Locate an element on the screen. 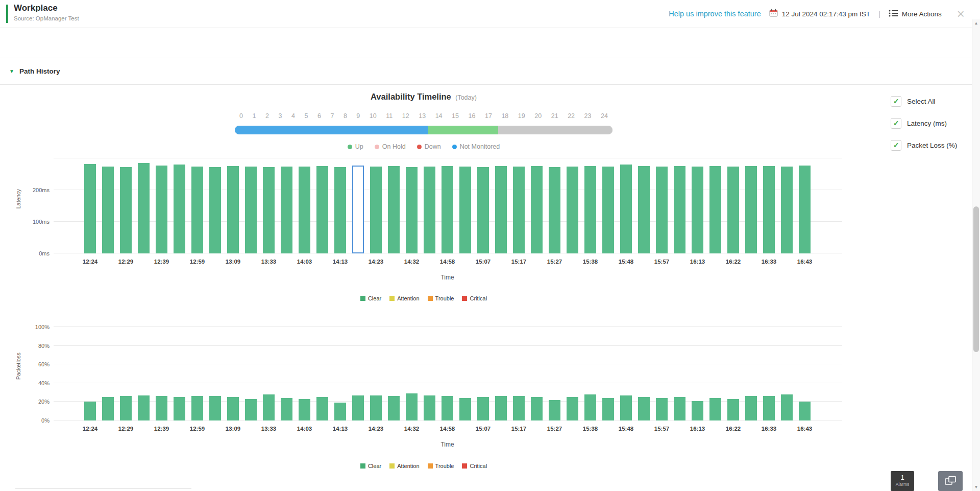  help-link: Help us improve this feature is located at coordinates (715, 14).